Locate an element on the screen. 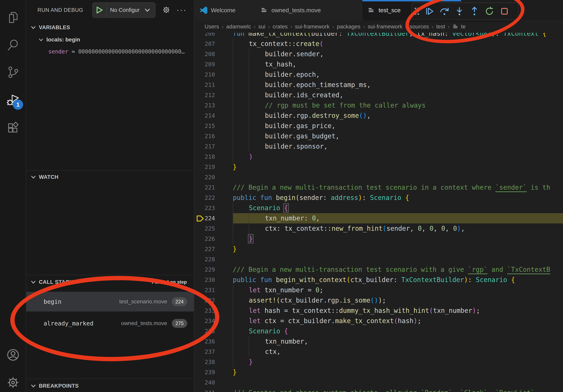 This screenshot has height=392, width=563. line-number: 236 is located at coordinates (207, 341).